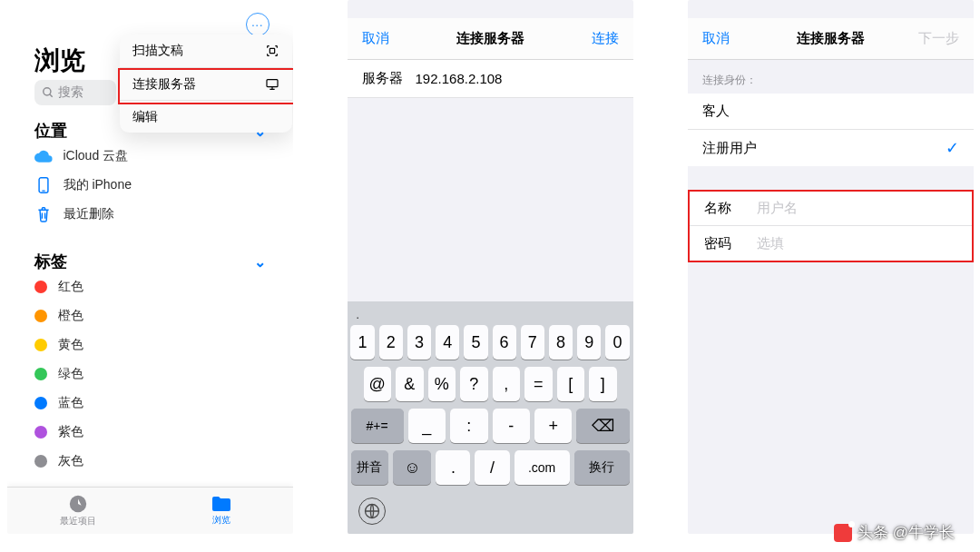  What do you see at coordinates (419, 342) in the screenshot?
I see `key-3: 3` at bounding box center [419, 342].